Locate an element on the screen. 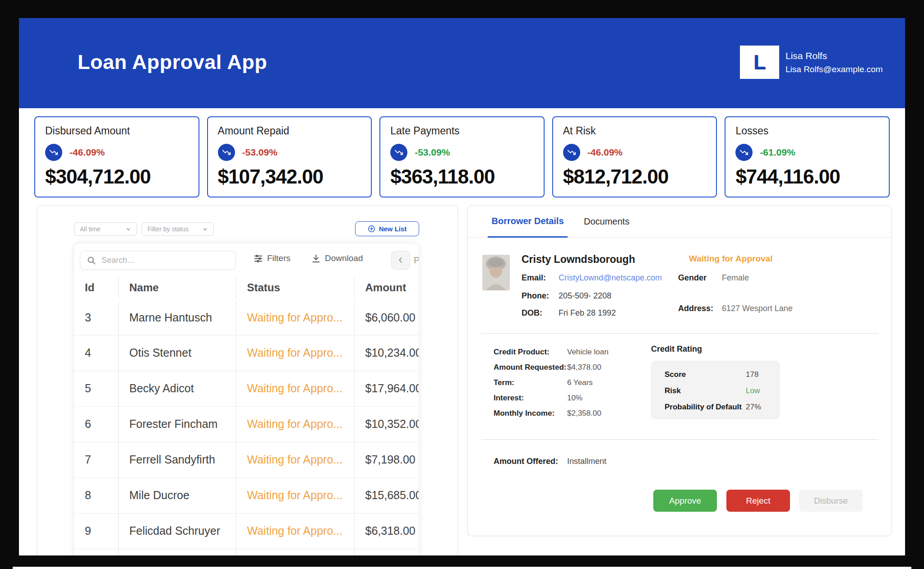 Image resolution: width=924 pixels, height=569 pixels. stat-change: -53.09% is located at coordinates (432, 152).